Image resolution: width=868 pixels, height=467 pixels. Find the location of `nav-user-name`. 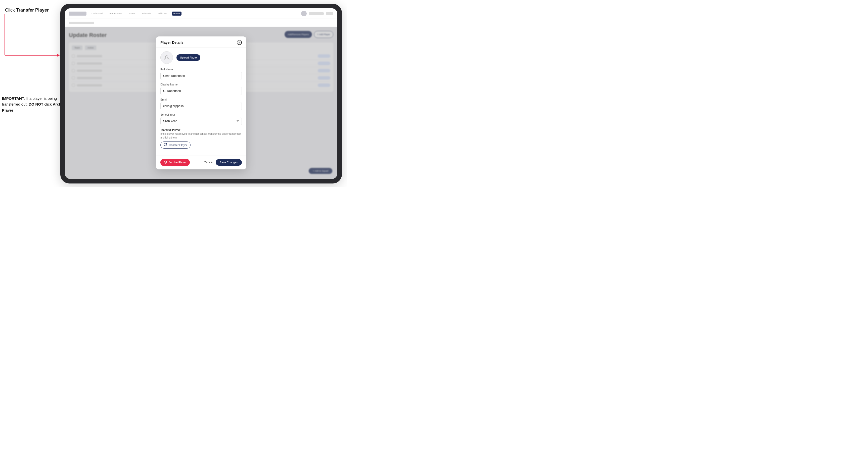

nav-user-name is located at coordinates (316, 13).